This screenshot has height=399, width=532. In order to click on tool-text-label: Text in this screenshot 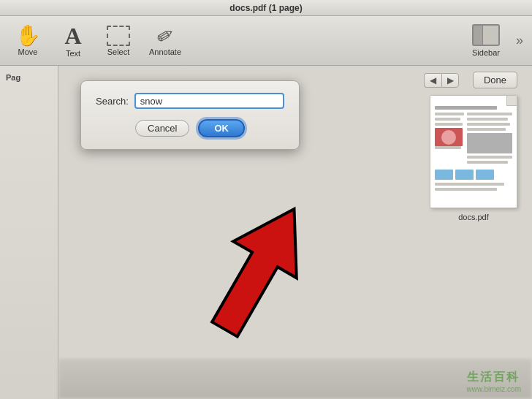, I will do `click(73, 53)`.